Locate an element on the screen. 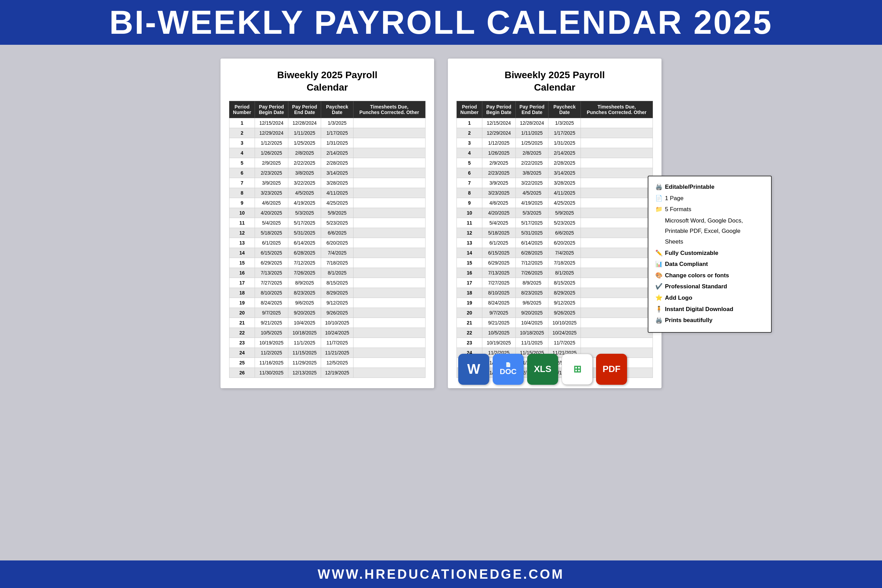 The height and width of the screenshot is (588, 882). table-cell: 11/1/2025 is located at coordinates (532, 343).